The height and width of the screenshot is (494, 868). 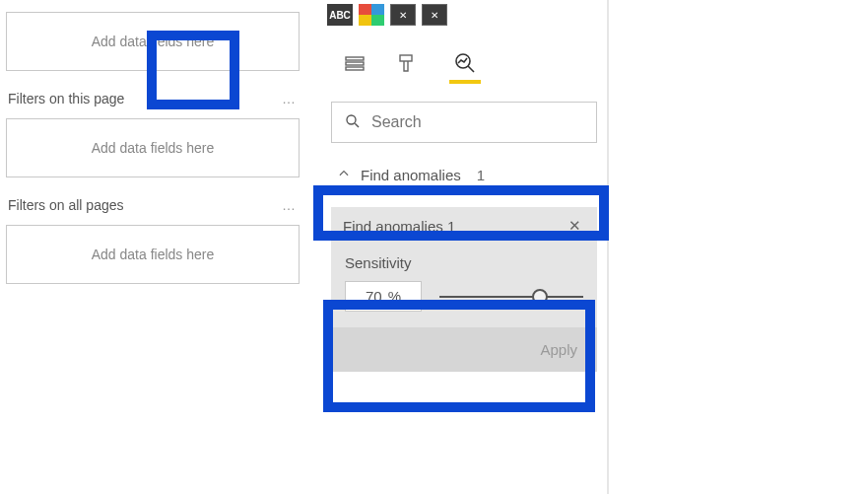 What do you see at coordinates (464, 267) in the screenshot?
I see `anomaly-card: Find anomalies 1 ✕ Sensitivity 70 %` at bounding box center [464, 267].